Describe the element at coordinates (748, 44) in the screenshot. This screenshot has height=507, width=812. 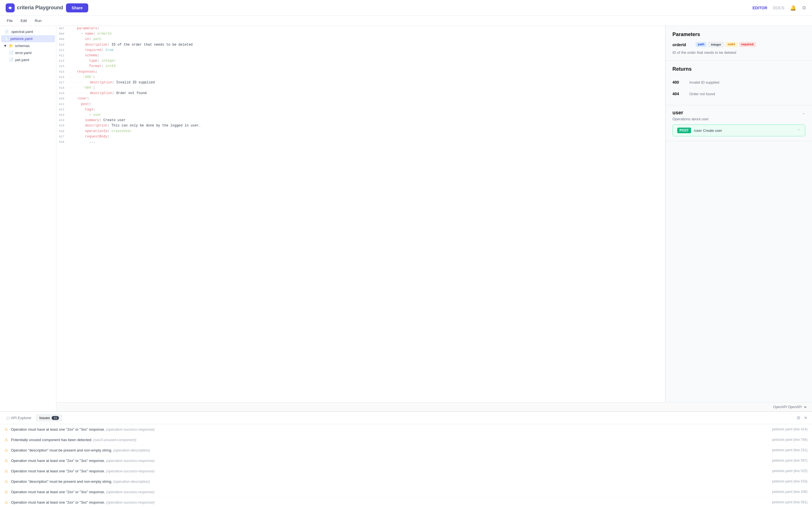
I see `badge-required: required` at that location.